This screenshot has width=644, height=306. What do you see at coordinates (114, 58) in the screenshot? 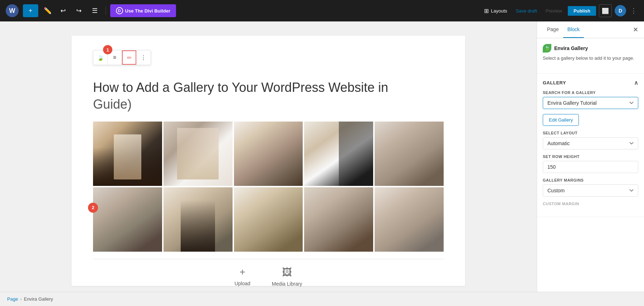
I see `paragraph-icon: ≡` at bounding box center [114, 58].